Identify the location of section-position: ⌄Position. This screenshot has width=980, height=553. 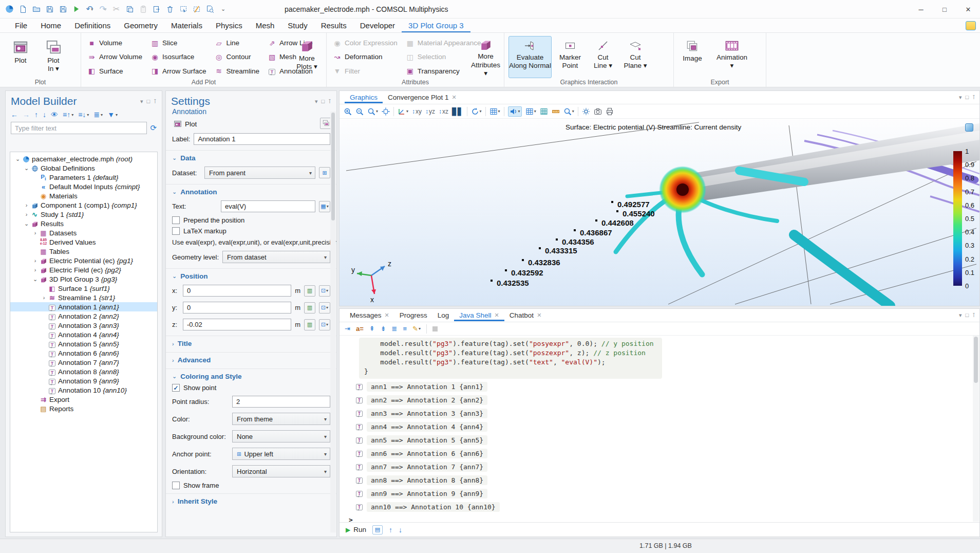
(251, 275).